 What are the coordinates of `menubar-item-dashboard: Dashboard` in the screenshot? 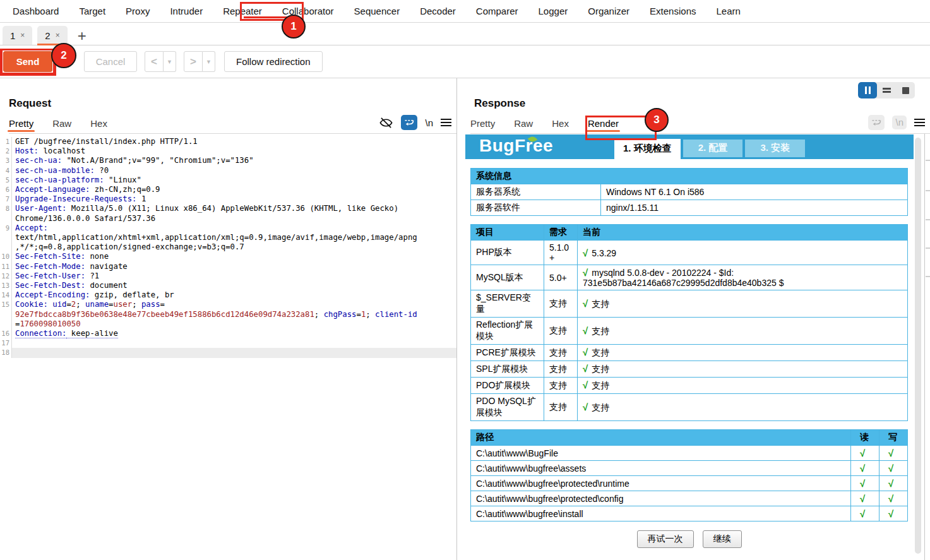 It's located at (35, 11).